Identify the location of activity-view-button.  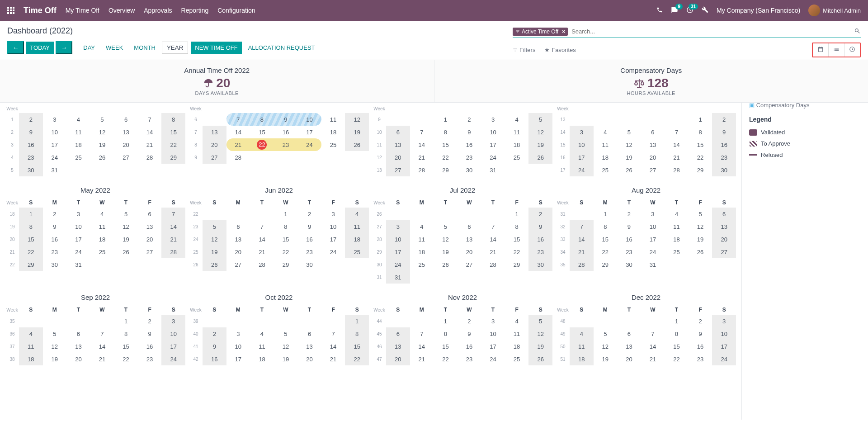
(852, 50).